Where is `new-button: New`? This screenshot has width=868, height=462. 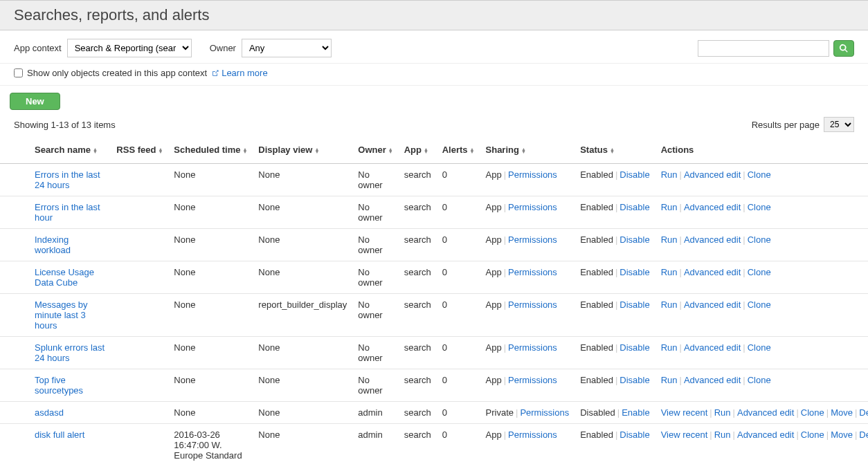
new-button: New is located at coordinates (35, 101).